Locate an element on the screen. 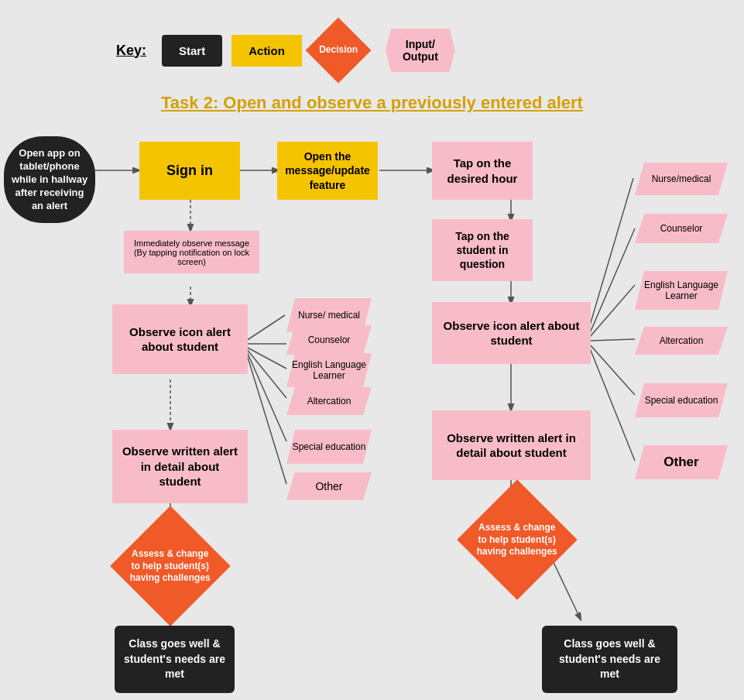 This screenshot has width=744, height=700. counselor-right-node: Counselor is located at coordinates (681, 228).